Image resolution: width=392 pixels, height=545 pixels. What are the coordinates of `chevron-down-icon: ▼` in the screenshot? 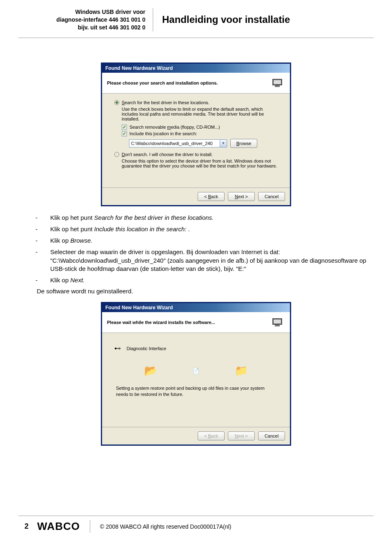 It's located at (223, 143).